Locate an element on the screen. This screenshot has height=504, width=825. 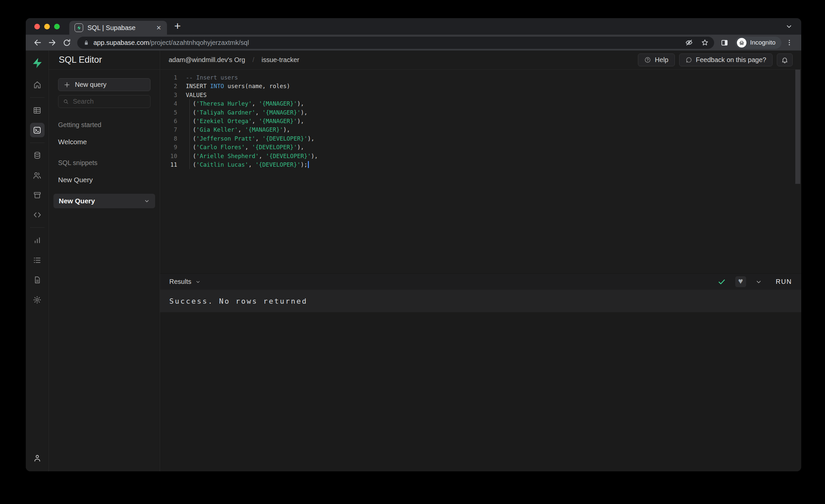
code-line-content: ('Arielle Shepherd', '{DEVELOPER}'), is located at coordinates (252, 156).